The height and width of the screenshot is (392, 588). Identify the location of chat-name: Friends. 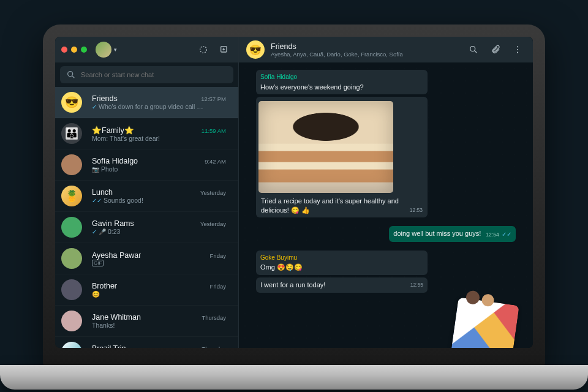
(105, 99).